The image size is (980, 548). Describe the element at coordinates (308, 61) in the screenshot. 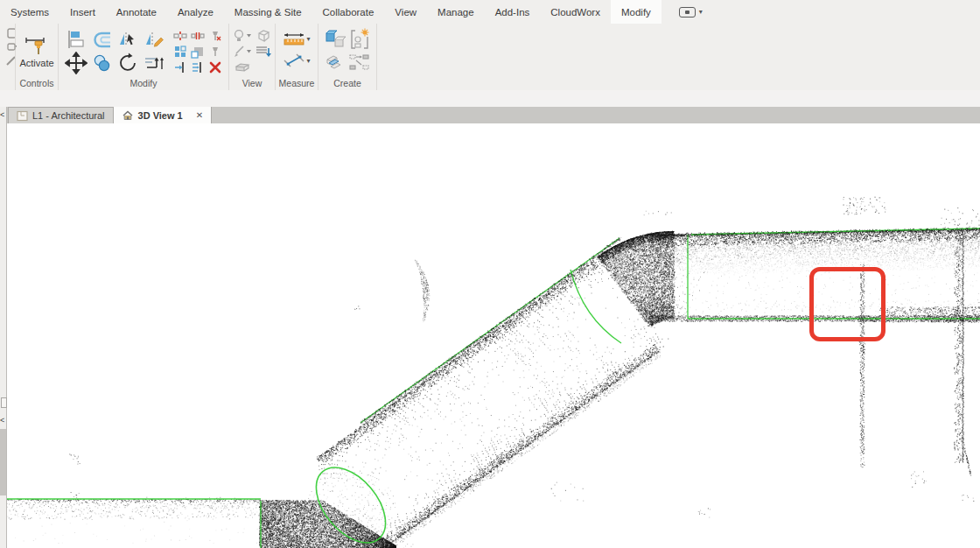

I see `measure-line-caret-icon: ▾` at that location.